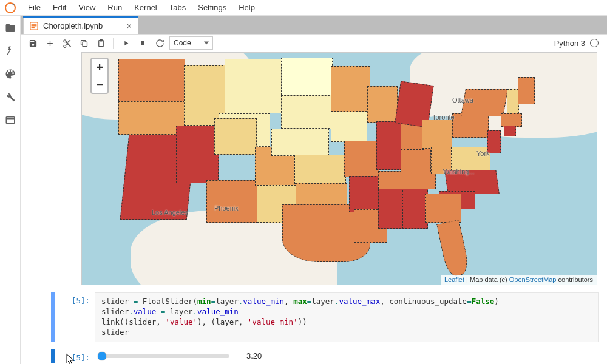  Describe the element at coordinates (463, 100) in the screenshot. I see `label-ottawa: Ottawa` at that location.